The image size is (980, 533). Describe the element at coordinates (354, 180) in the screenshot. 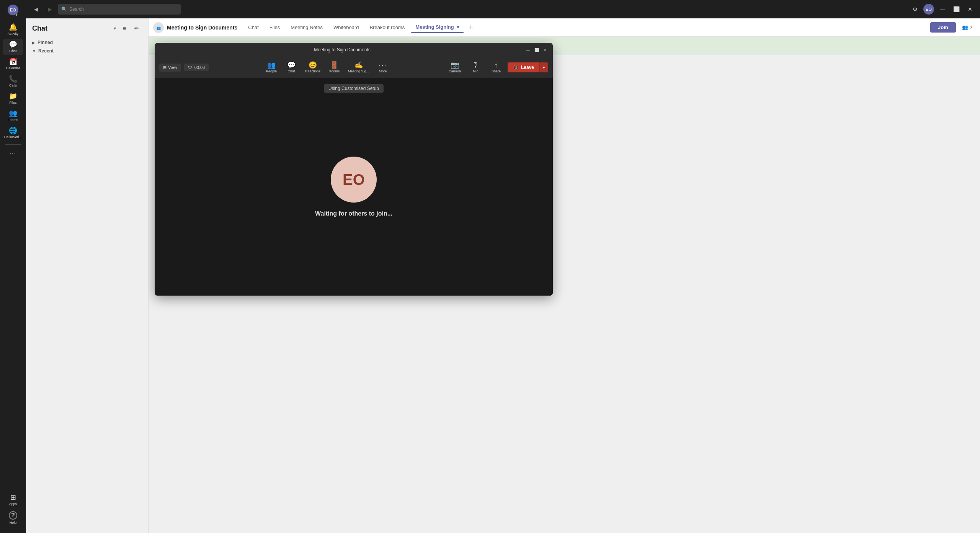

I see `participant-avatar: EO` at that location.